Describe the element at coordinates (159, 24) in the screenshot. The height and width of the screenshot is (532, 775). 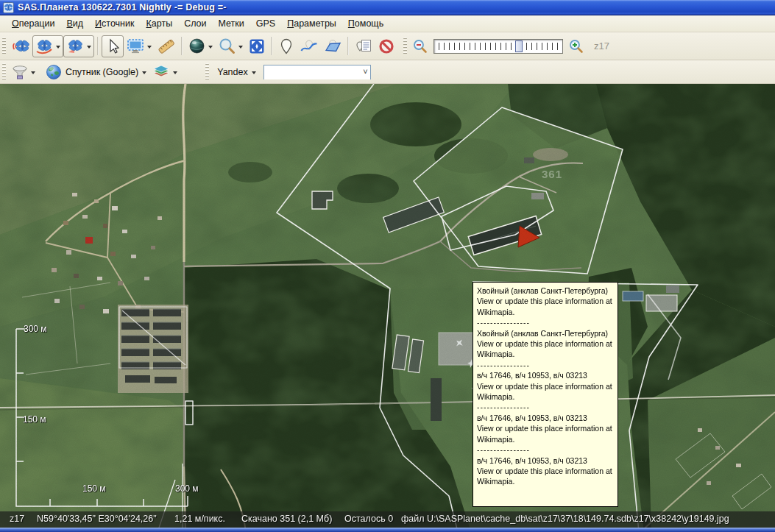
I see `menu-maps: Карты` at that location.